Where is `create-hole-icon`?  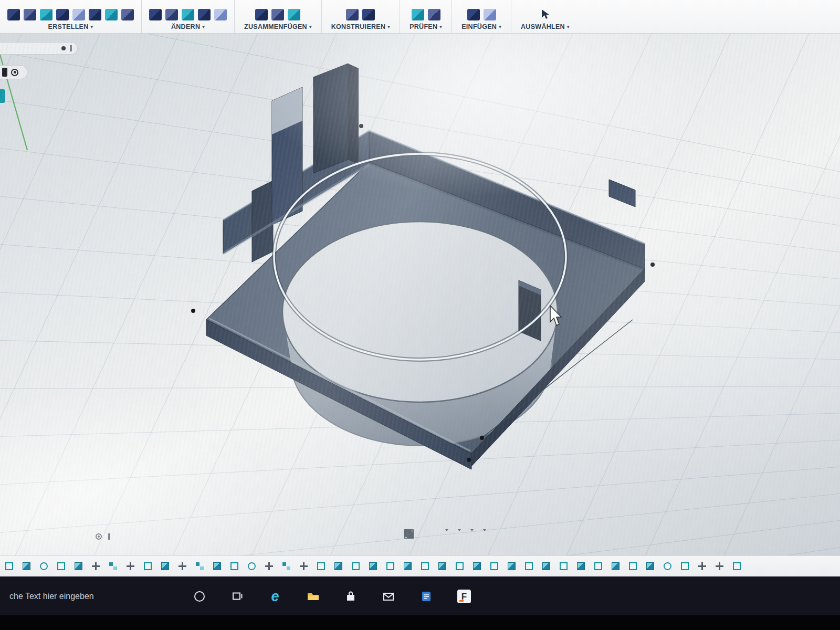 create-hole-icon is located at coordinates (128, 15).